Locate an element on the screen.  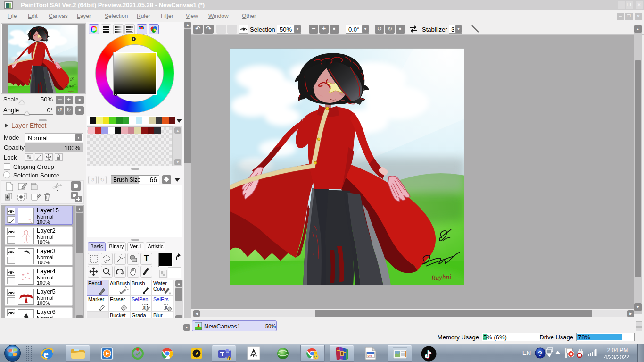
svg-text: 9×a is located at coordinates (371, 356).